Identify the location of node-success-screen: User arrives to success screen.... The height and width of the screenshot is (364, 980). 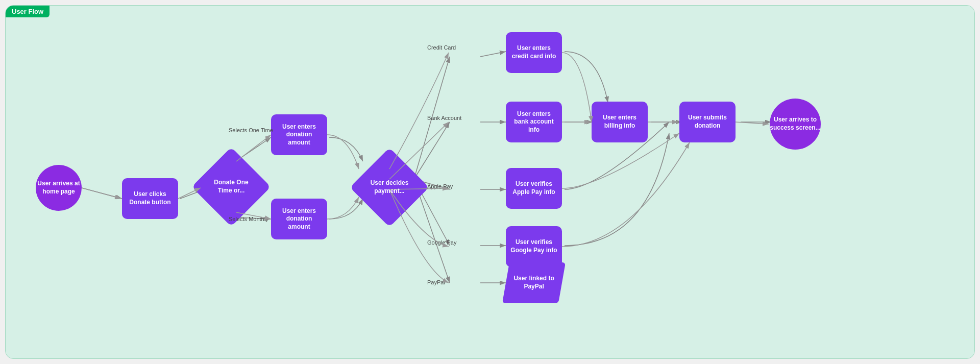
(795, 124).